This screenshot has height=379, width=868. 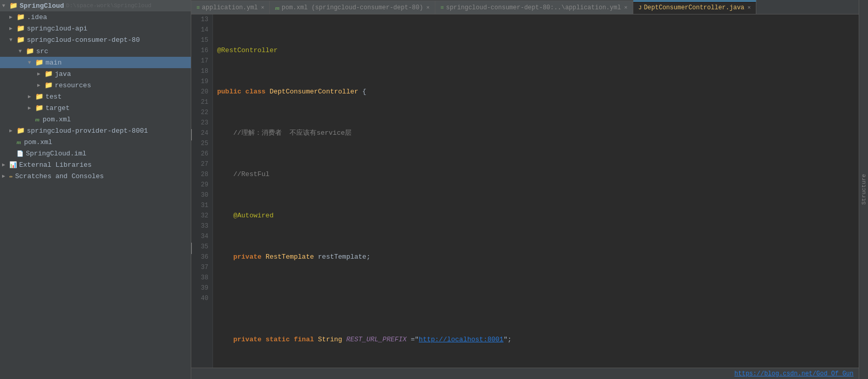 I want to click on sidebar-label-java: java, so click(x=63, y=74).